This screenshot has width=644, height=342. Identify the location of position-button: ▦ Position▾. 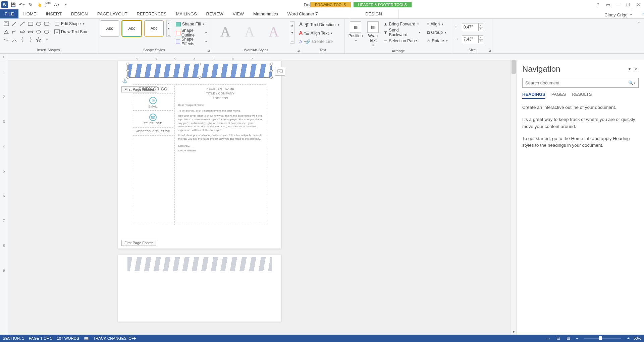
(356, 32).